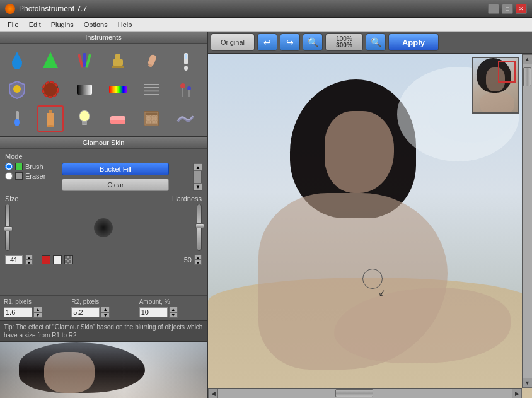 The height and width of the screenshot is (398, 532). What do you see at coordinates (14, 260) in the screenshot?
I see `size-input: 41` at bounding box center [14, 260].